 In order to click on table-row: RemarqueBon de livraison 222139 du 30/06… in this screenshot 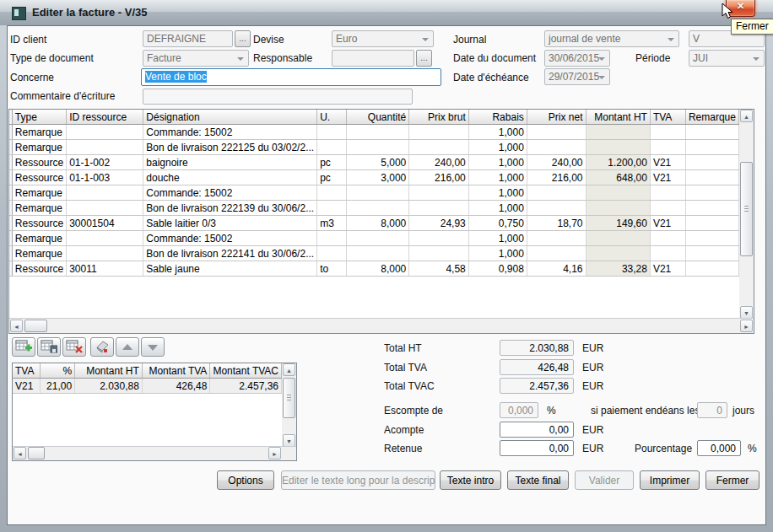, I will do `click(375, 208)`.